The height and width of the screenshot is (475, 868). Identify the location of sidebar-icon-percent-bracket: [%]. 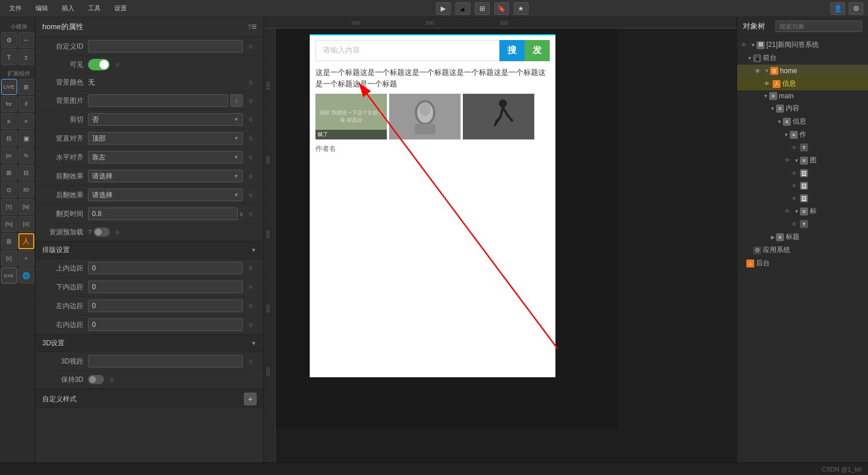
(9, 224).